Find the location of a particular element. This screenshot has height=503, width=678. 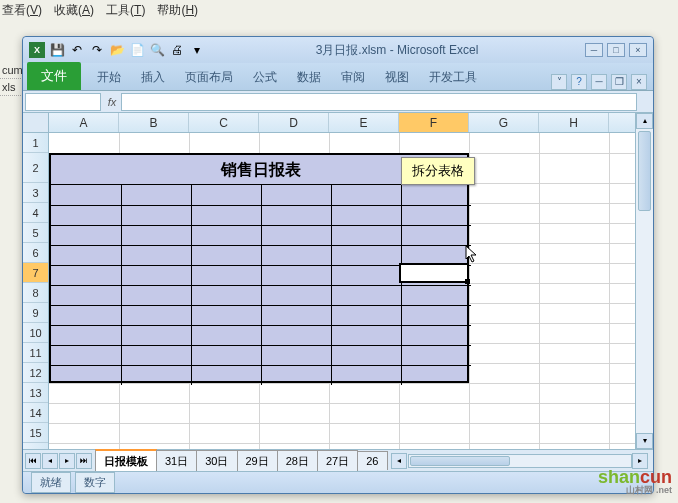

column-headers: A B C D E F G H is located at coordinates (329, 123).